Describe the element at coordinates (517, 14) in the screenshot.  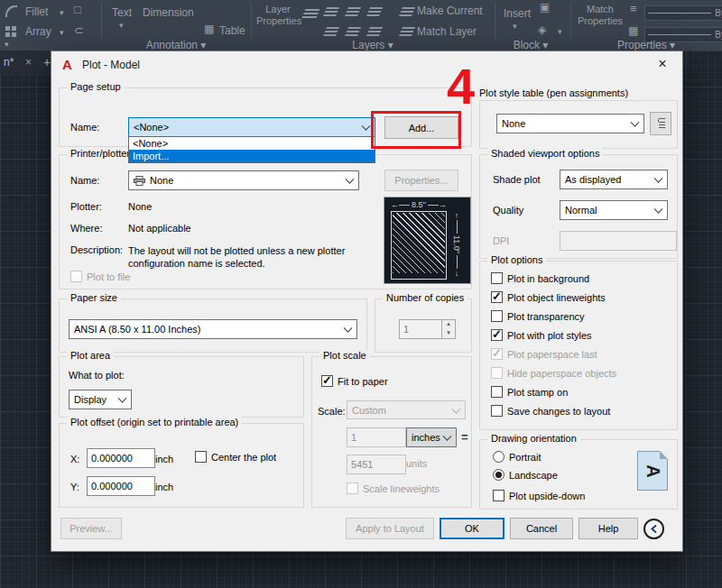
I see `ribbon-insert-button: Insert` at that location.